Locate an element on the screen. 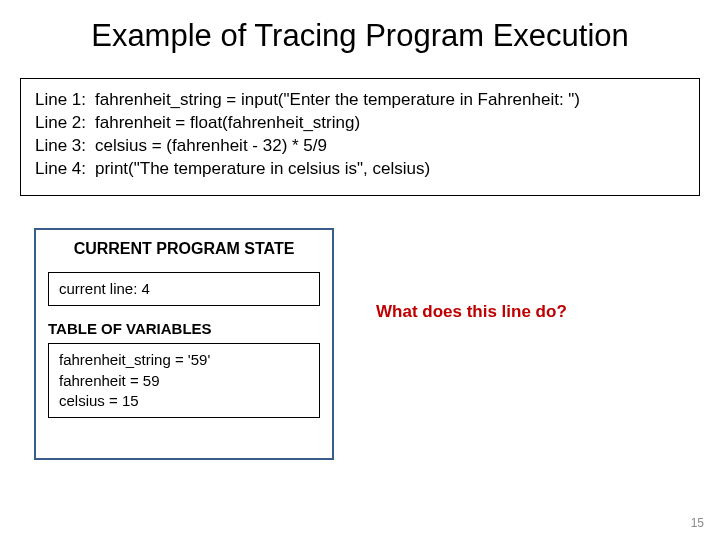 This screenshot has width=720, height=540. code-text: print("The temperature in celsius is", c… is located at coordinates (390, 170).